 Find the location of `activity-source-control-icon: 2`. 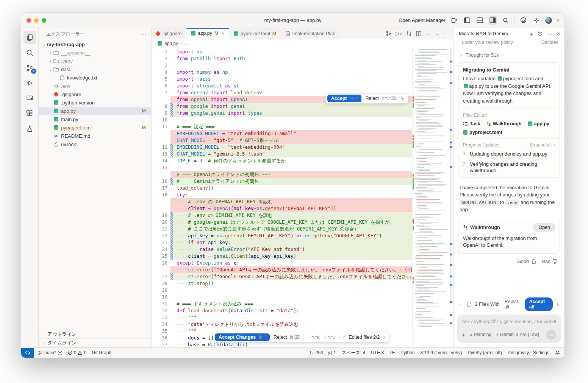

activity-source-control-icon: 2 is located at coordinates (30, 68).